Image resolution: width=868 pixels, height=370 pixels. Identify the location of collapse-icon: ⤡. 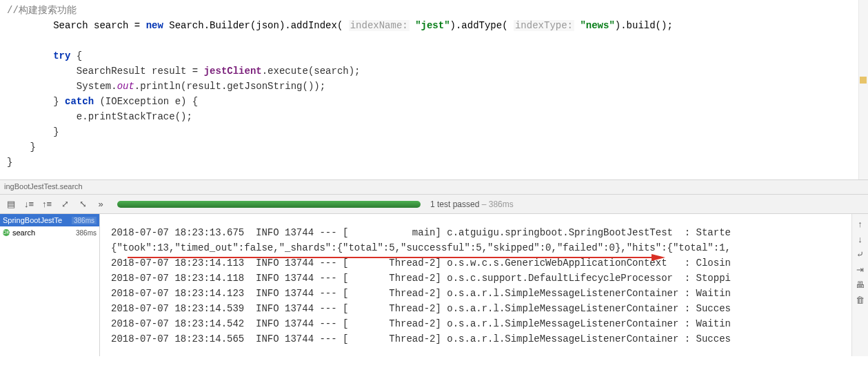
(83, 204).